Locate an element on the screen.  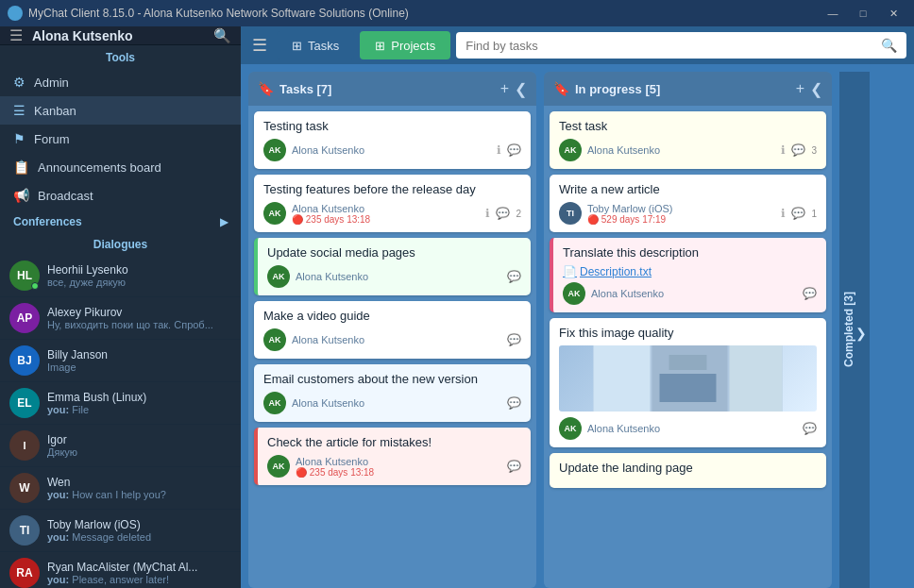
sidebar-menu-icon: ☰ is located at coordinates (16, 36).